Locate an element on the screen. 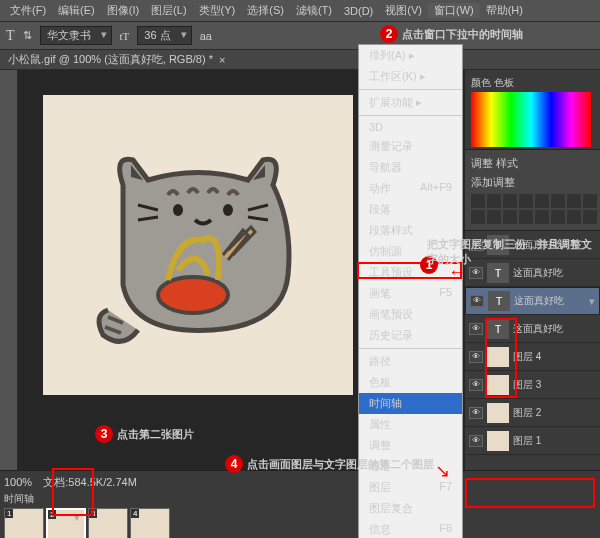 The image size is (600, 538). adjustments-panel: 调整 样式 添加调整 is located at coordinates (532, 190).